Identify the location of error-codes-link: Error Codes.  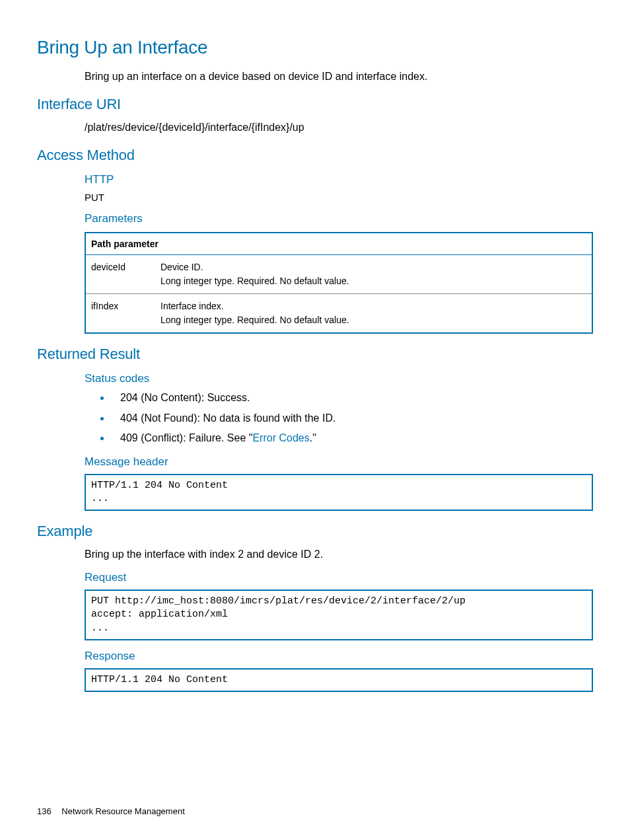
(281, 438).